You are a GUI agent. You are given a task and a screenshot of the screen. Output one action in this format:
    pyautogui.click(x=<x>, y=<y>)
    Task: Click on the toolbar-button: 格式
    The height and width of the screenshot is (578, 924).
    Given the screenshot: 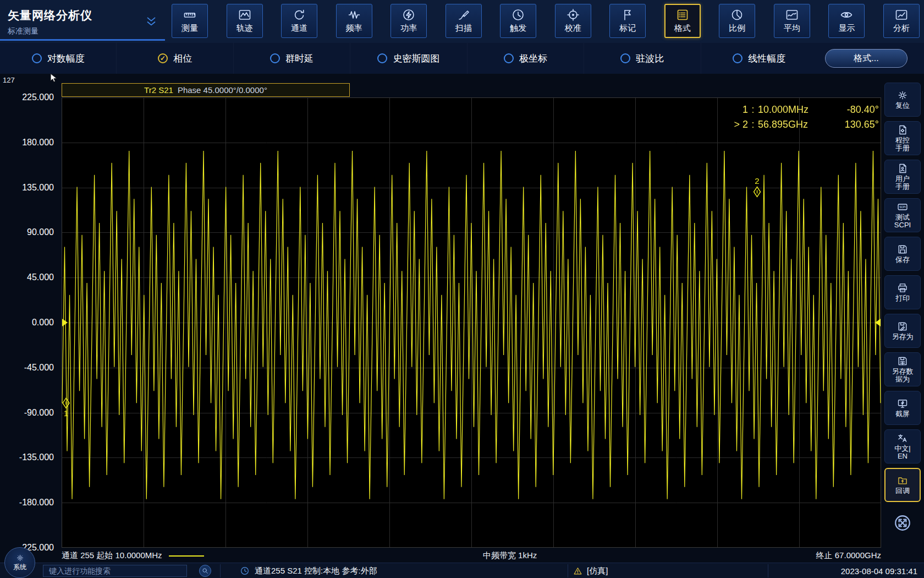 What is the action you would take?
    pyautogui.click(x=683, y=21)
    